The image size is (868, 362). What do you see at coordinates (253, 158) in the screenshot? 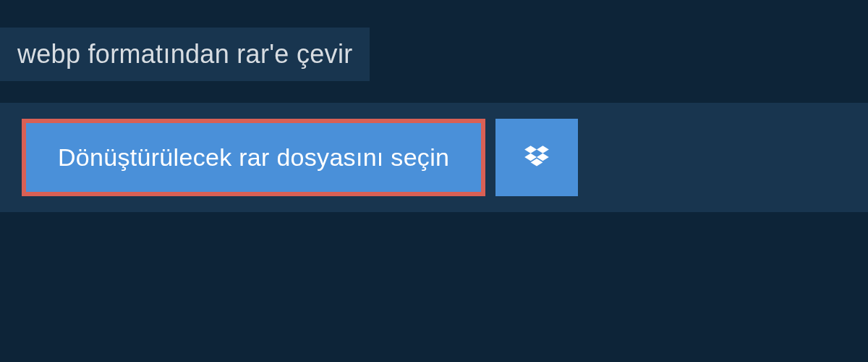
I see `select-file-button: Dönüştürülecek rar dosyasını seçin` at bounding box center [253, 158].